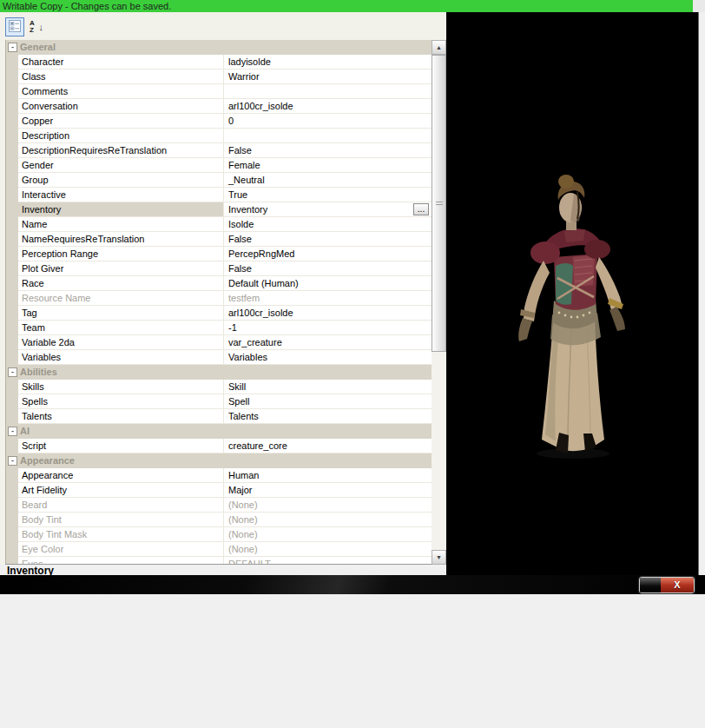 This screenshot has height=728, width=705. I want to click on property-row-variables: VariablesVariables, so click(219, 358).